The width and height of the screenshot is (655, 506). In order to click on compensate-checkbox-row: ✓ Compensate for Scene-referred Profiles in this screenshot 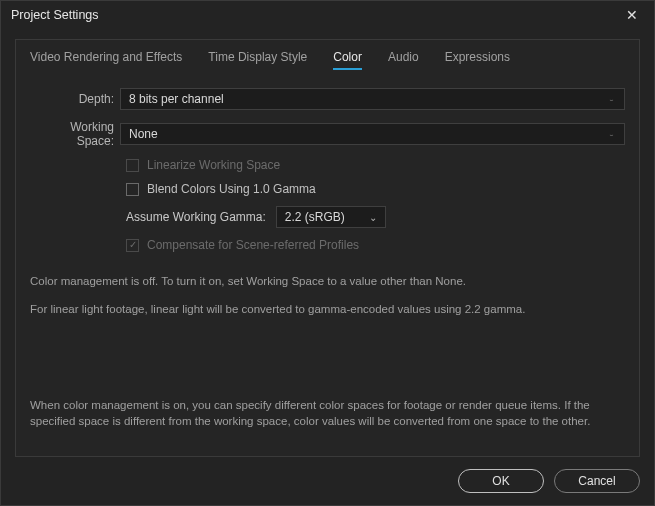, I will do `click(376, 245)`.